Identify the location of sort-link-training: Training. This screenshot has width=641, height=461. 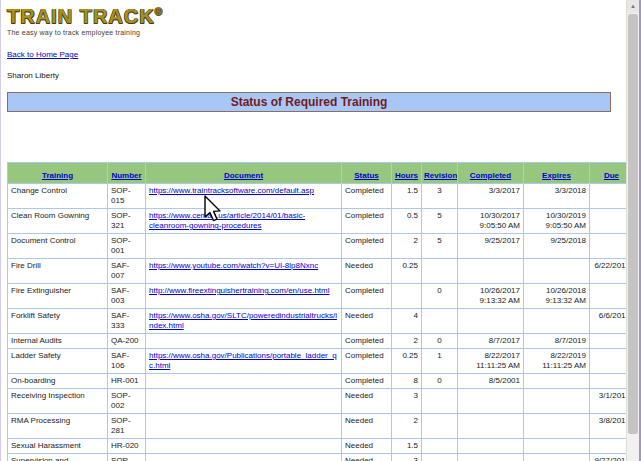
(58, 176).